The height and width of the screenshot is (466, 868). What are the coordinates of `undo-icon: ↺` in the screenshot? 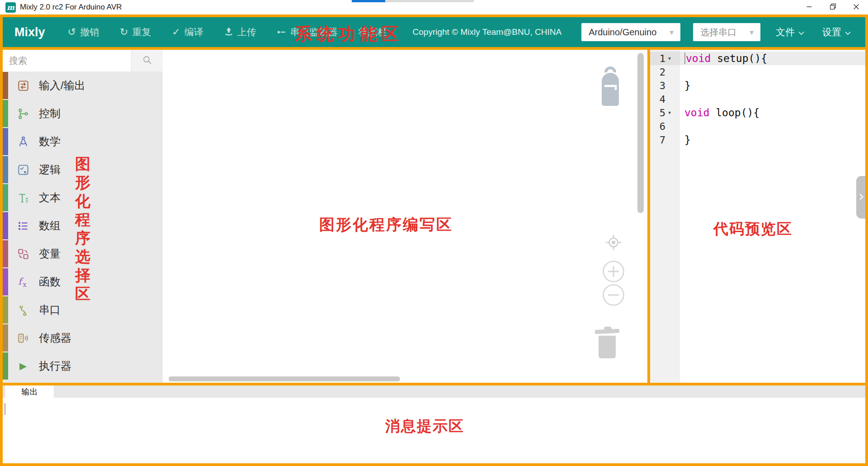 It's located at (72, 32).